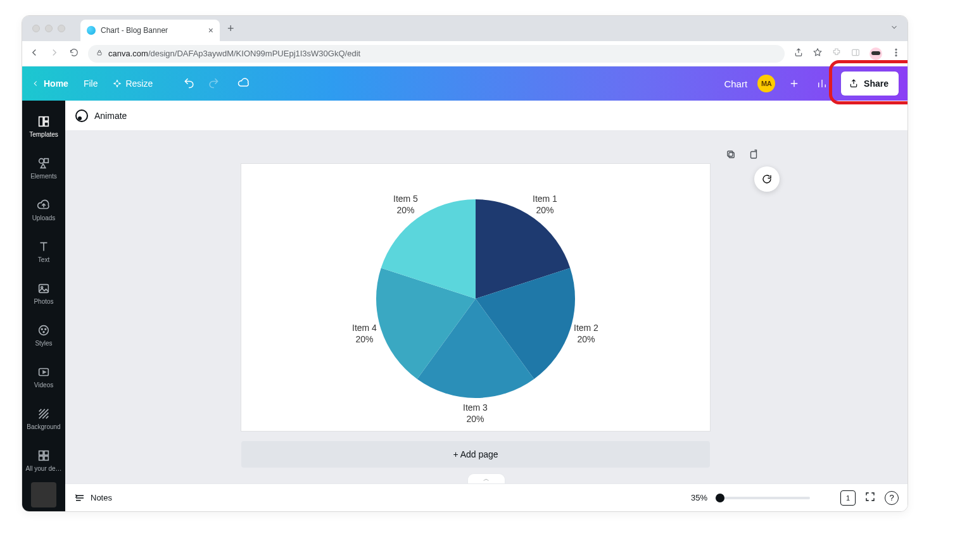  What do you see at coordinates (465, 84) in the screenshot?
I see `app-topbar: Home File Resize Chart MA` at bounding box center [465, 84].